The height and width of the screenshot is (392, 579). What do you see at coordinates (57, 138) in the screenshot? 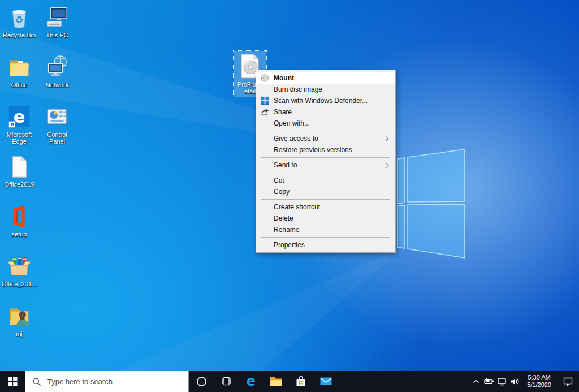
I see `desktop-icon-label: Control Panel` at bounding box center [57, 138].